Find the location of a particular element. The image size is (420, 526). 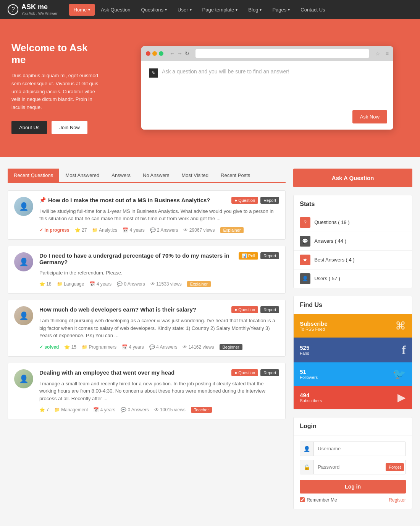

question-tag: Beginner is located at coordinates (231, 347).